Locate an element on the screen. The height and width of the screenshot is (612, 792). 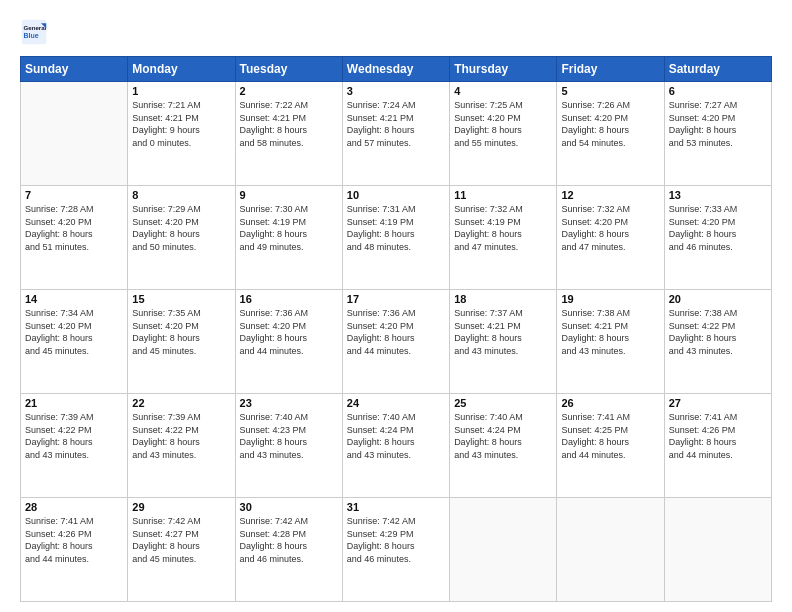
day-number: 27 is located at coordinates (718, 403).